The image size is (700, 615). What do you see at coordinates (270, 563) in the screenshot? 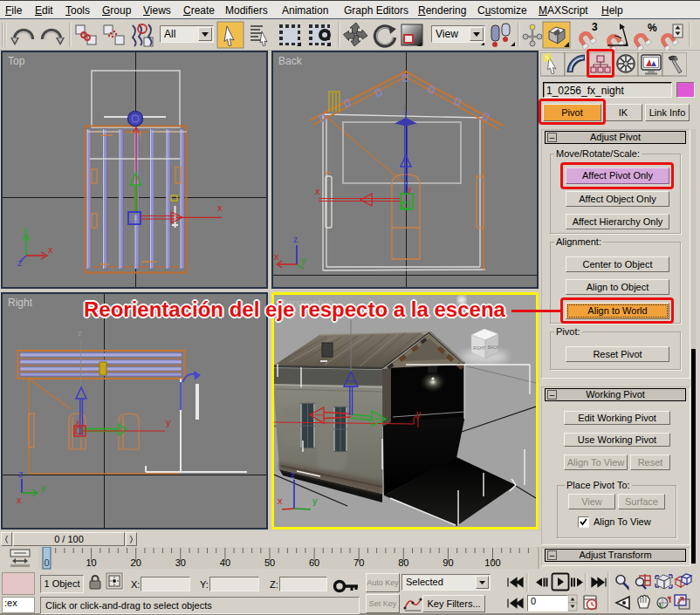
I see `svg-text: 50` at bounding box center [270, 563].